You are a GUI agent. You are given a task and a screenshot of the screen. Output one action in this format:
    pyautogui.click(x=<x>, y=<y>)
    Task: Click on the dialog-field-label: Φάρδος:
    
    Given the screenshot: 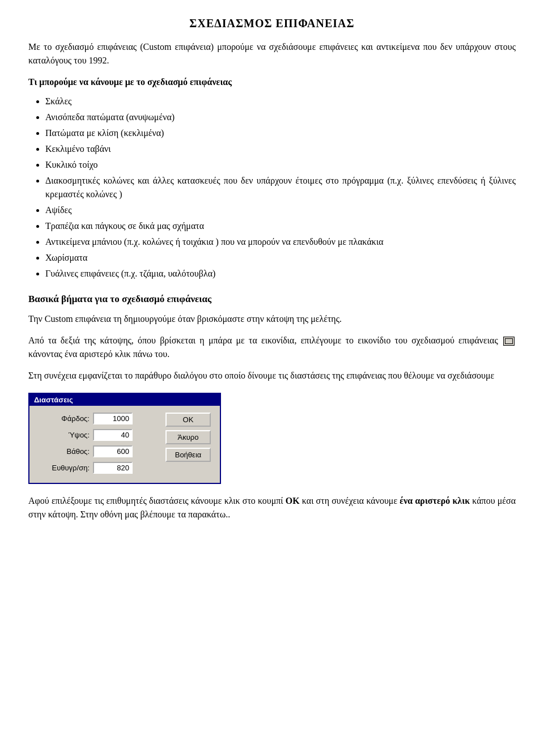 What is the action you would take?
    pyautogui.click(x=64, y=418)
    